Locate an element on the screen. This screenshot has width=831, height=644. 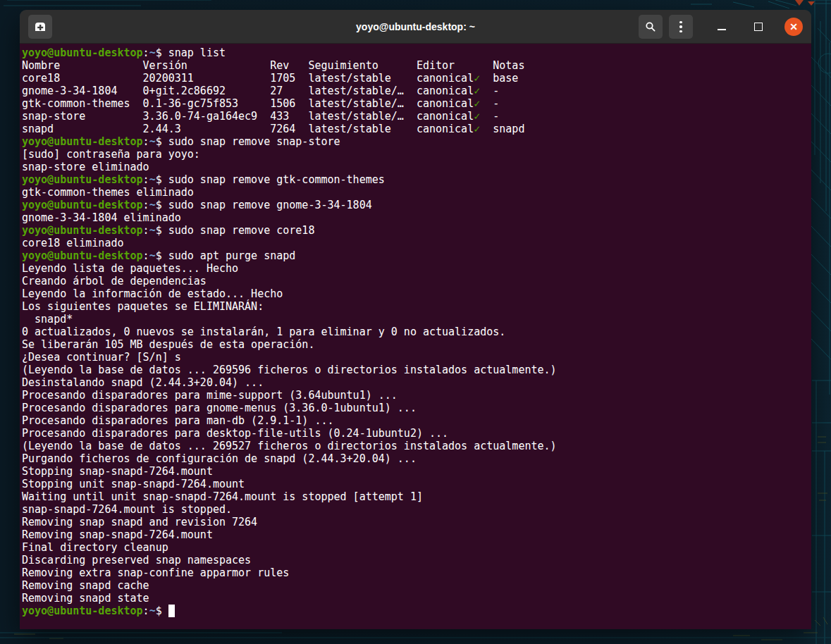
terminal-text-span: snapd 2.44.3 7264 latest/stable canonica… is located at coordinates (248, 129).